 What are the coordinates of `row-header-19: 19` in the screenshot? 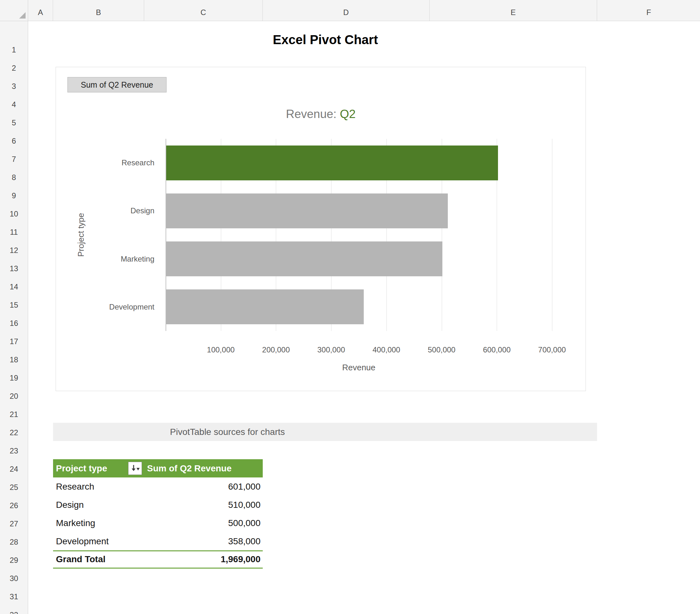 It's located at (14, 377).